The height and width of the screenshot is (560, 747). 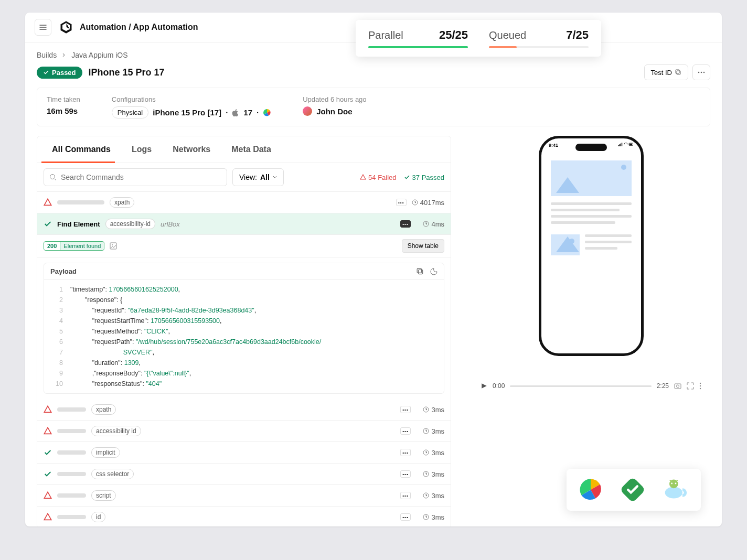 I want to click on avatar, so click(x=307, y=111).